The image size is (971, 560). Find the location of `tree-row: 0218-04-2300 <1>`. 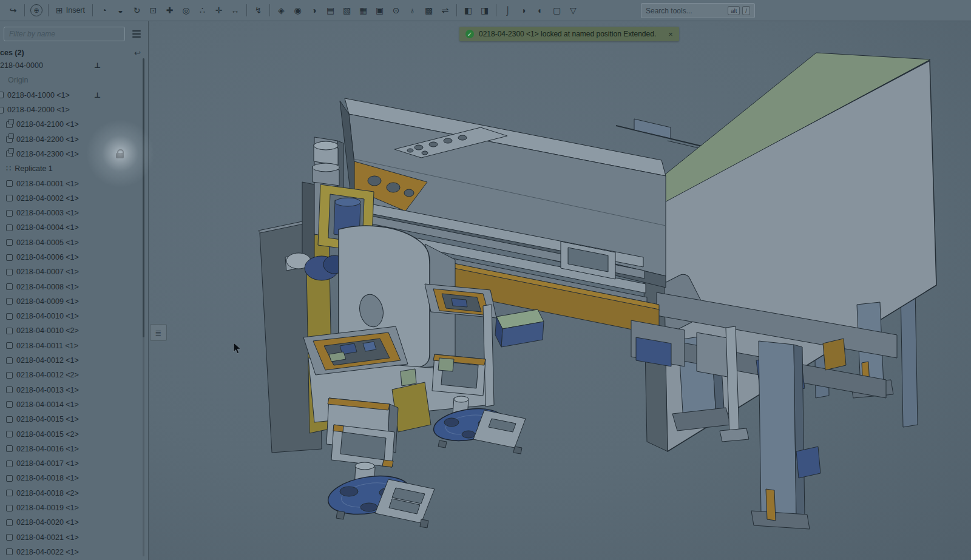

tree-row: 0218-04-2300 <1> is located at coordinates (74, 154).